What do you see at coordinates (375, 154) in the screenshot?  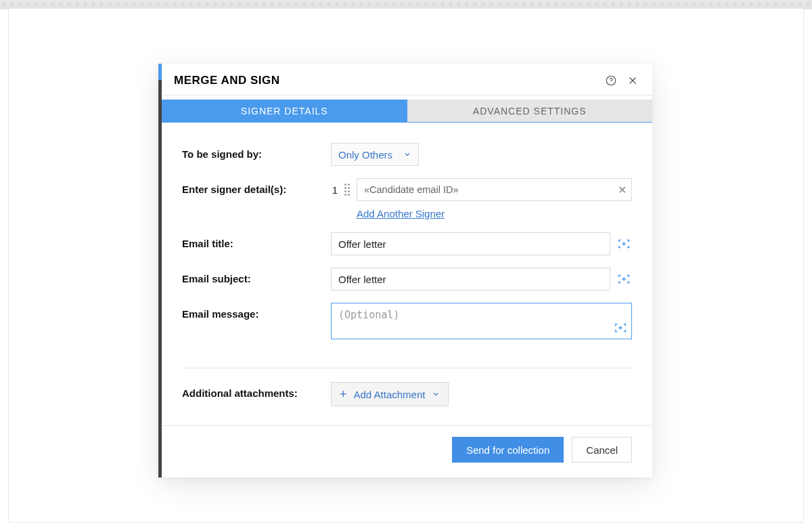 I see `signed-by-select: Only Others` at bounding box center [375, 154].